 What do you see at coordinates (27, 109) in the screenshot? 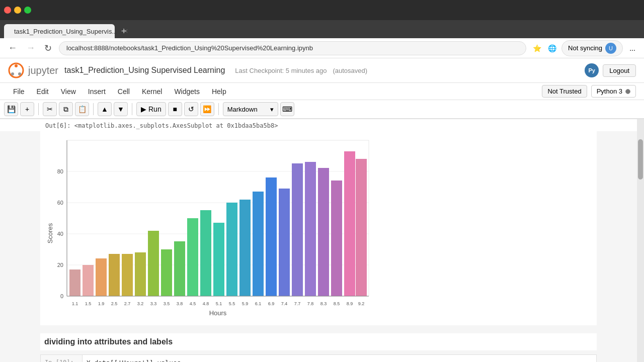
I see `add-cell-button: +` at bounding box center [27, 109].